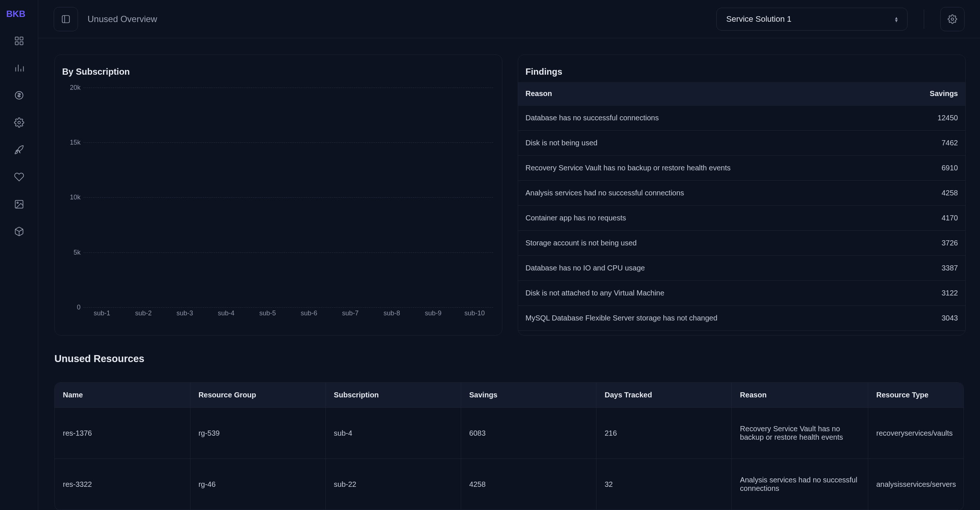  I want to click on chart-ytick-label: 5k, so click(72, 252).